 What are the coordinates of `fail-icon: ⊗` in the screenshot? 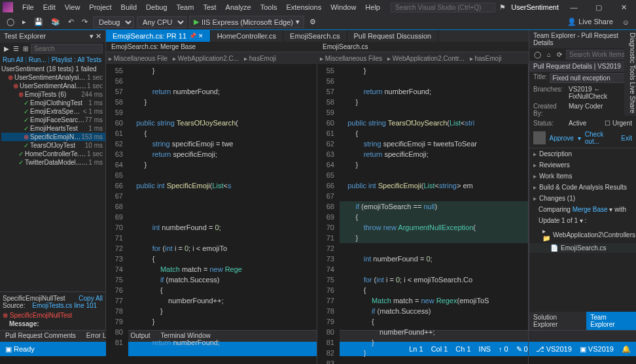 It's located at (5, 315).